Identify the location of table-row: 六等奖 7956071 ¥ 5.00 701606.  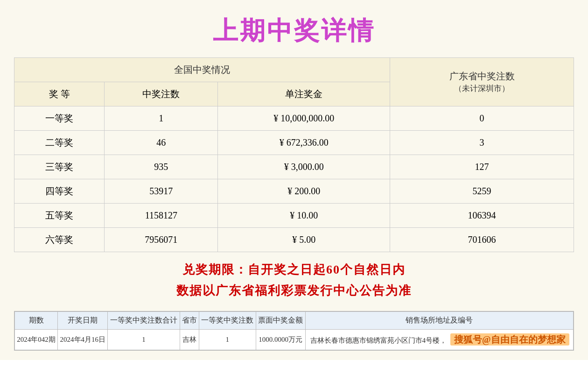
(294, 240).